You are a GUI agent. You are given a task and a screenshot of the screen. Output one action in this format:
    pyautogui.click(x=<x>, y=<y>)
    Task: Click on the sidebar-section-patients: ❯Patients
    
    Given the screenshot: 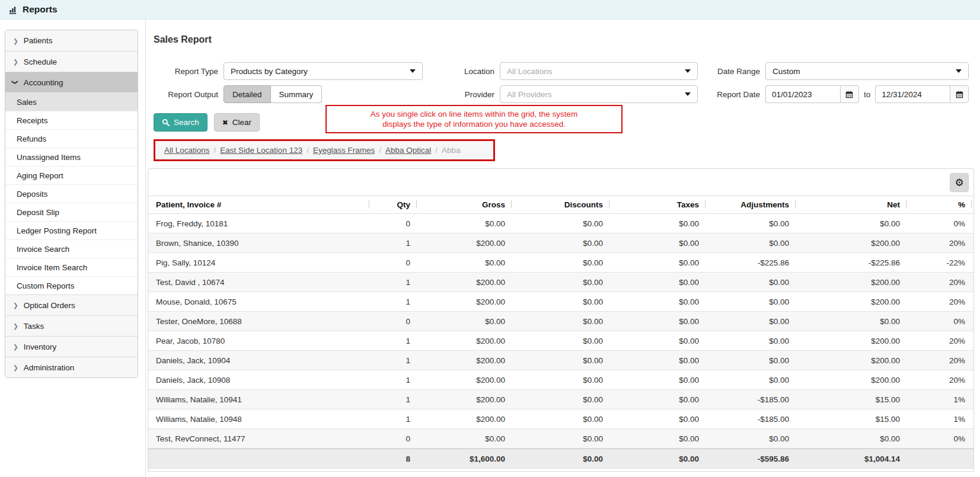 What is the action you would take?
    pyautogui.click(x=71, y=40)
    